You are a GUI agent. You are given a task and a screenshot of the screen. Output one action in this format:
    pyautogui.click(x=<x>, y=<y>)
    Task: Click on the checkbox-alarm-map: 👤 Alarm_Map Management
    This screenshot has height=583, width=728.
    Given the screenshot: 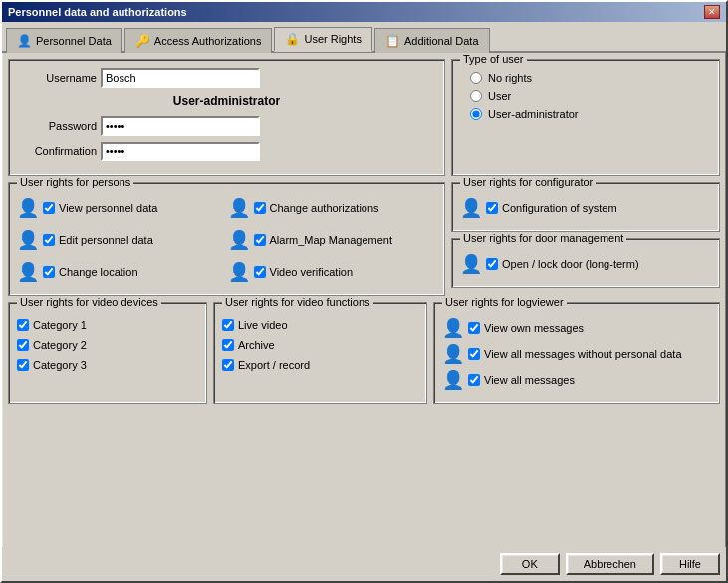 What is the action you would take?
    pyautogui.click(x=333, y=240)
    